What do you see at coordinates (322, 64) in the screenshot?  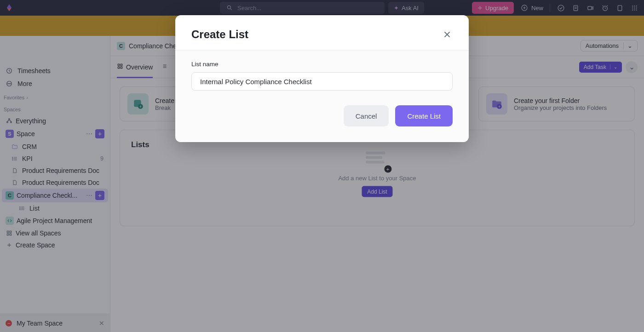 I see `list-name-label: List name` at bounding box center [322, 64].